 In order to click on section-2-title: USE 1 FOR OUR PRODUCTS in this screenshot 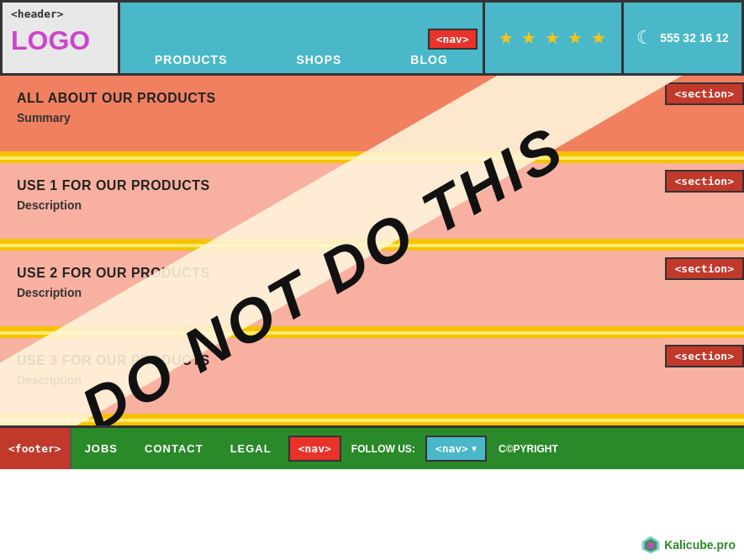, I will do `click(372, 186)`.